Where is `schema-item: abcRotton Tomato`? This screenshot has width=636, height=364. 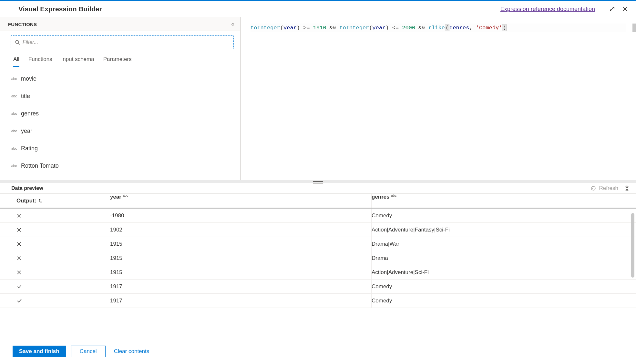 schema-item: abcRotton Tomato is located at coordinates (126, 166).